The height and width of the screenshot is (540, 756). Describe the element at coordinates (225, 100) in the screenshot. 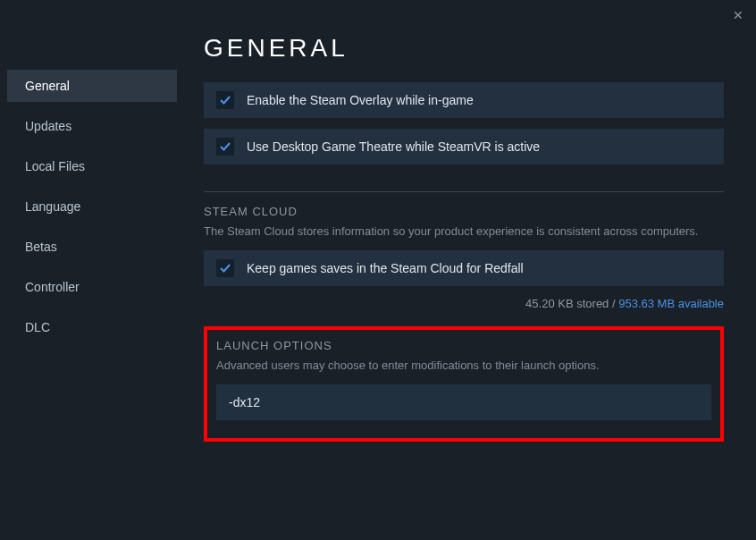

I see `checkbox-overlay` at that location.